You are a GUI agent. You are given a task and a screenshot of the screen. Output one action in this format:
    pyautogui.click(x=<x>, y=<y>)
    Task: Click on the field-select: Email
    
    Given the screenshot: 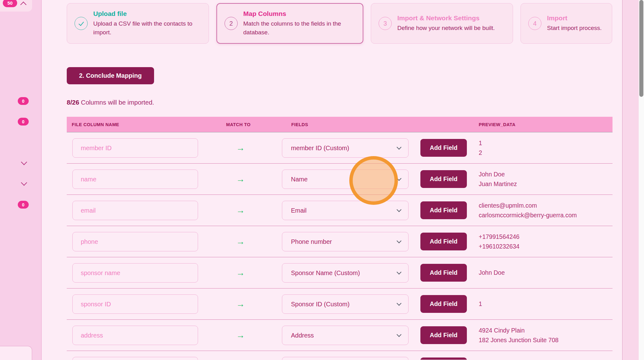 What is the action you would take?
    pyautogui.click(x=345, y=210)
    